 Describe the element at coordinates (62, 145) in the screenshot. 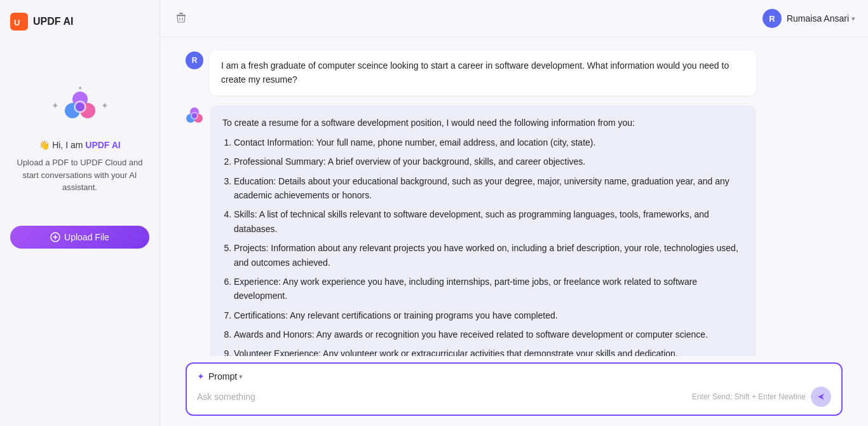

I see `greeting-prefix: 👋 Hi, I am` at that location.